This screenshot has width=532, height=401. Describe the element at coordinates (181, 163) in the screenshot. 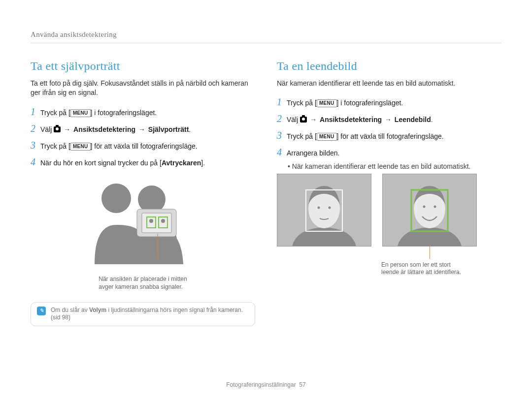

I see `shutter-label: Avtryckaren` at that location.